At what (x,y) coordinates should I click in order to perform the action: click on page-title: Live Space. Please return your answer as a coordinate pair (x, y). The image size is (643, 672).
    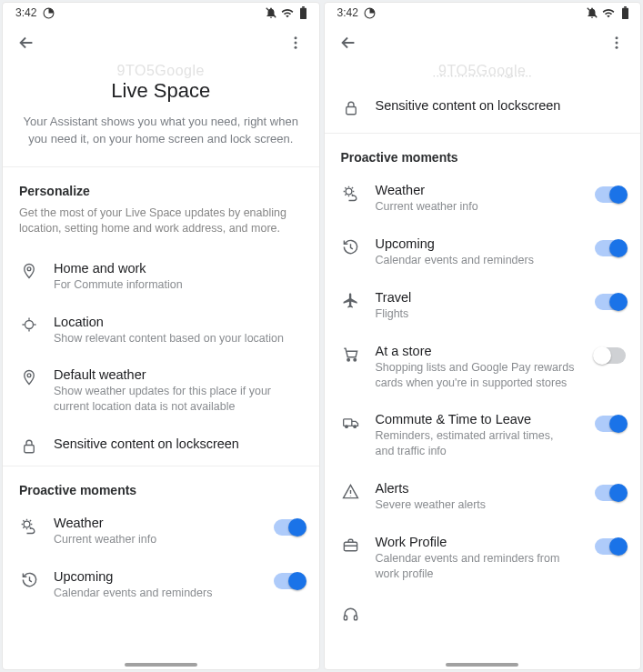
    Looking at the image, I should click on (161, 91).